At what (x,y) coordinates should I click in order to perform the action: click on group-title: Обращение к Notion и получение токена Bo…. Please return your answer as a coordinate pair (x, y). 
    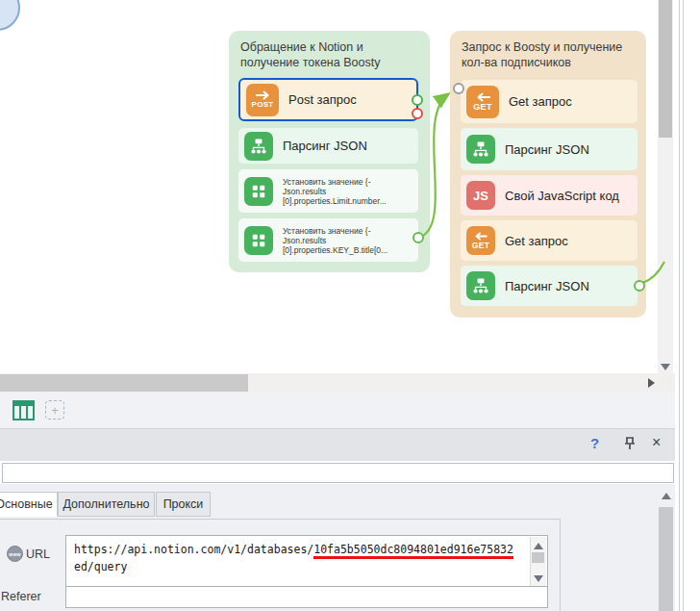
    Looking at the image, I should click on (329, 55).